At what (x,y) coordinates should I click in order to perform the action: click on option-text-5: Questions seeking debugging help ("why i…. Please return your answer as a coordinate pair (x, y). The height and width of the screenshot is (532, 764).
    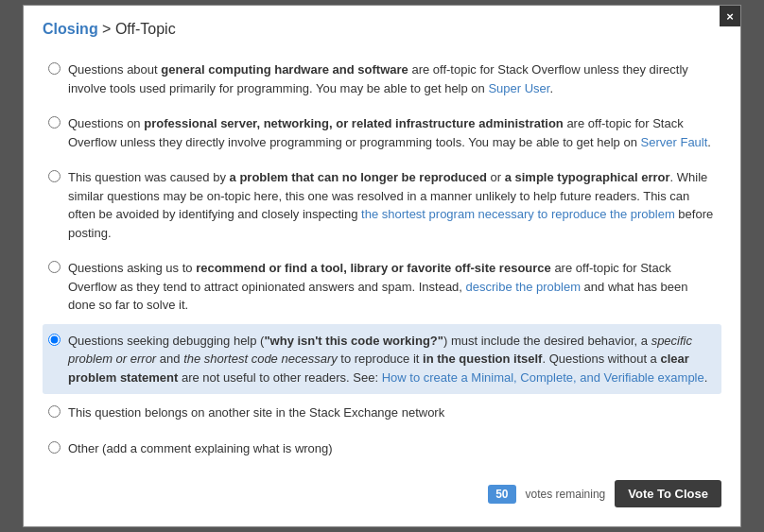
    Looking at the image, I should click on (391, 359).